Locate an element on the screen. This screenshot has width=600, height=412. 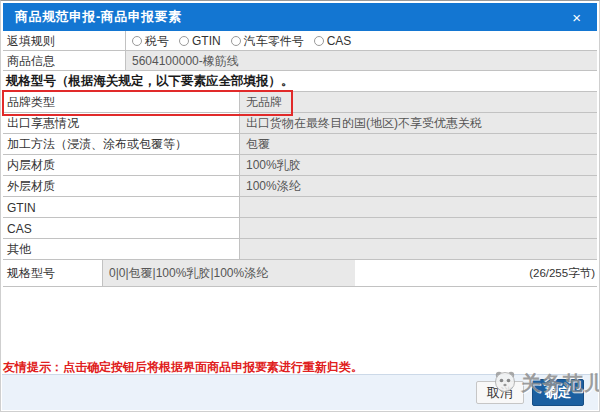
cancel-button: 取消 is located at coordinates (500, 392).